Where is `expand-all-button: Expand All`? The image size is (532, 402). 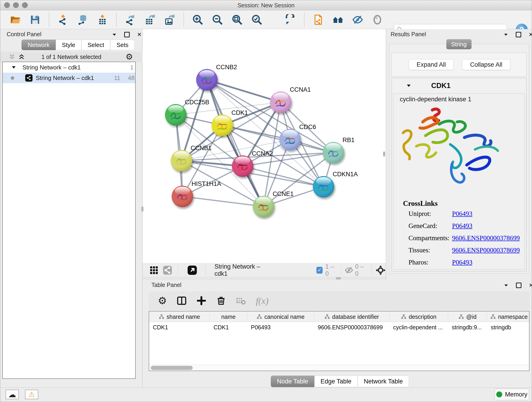 expand-all-button: Expand All is located at coordinates (431, 65).